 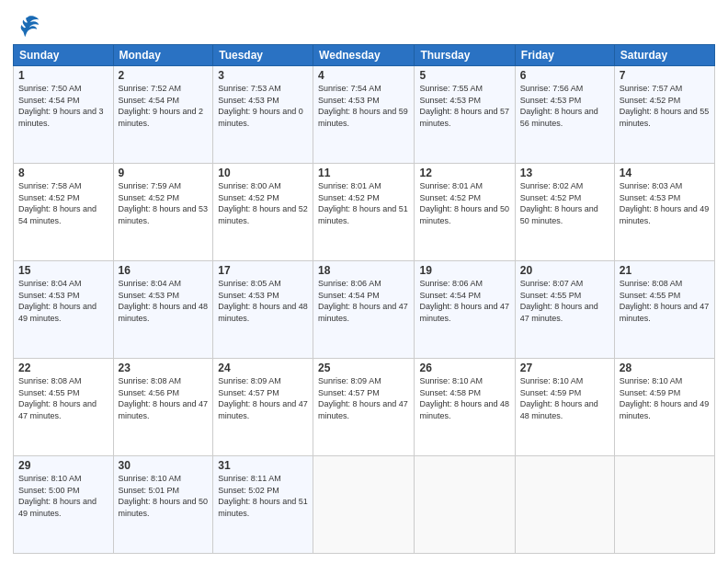 What do you see at coordinates (164, 310) in the screenshot?
I see `day-cell: 16 Sunrise: 8:04 AMSunset: 4:53 PMDaylig…` at bounding box center [164, 310].